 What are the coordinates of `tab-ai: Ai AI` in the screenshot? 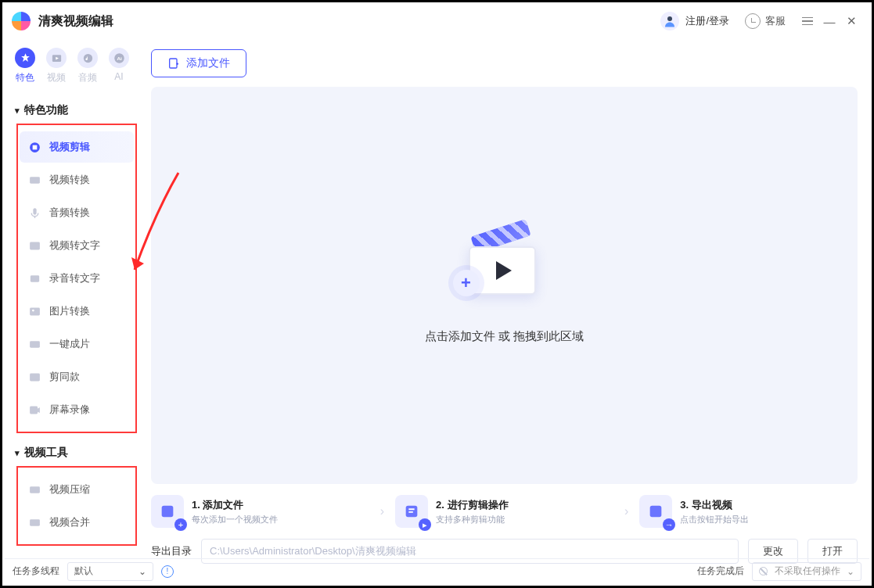 It's located at (119, 66).